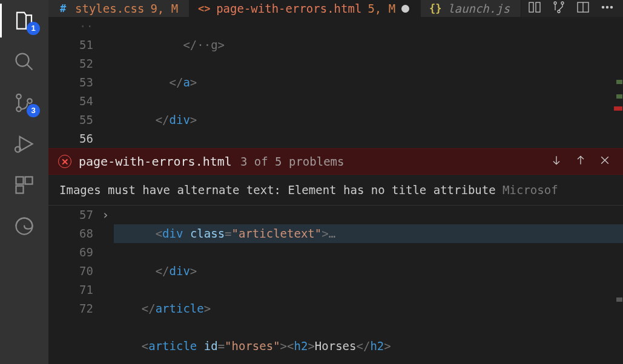 Image resolution: width=623 pixels, height=364 pixels. I want to click on next-problem-button, so click(556, 161).